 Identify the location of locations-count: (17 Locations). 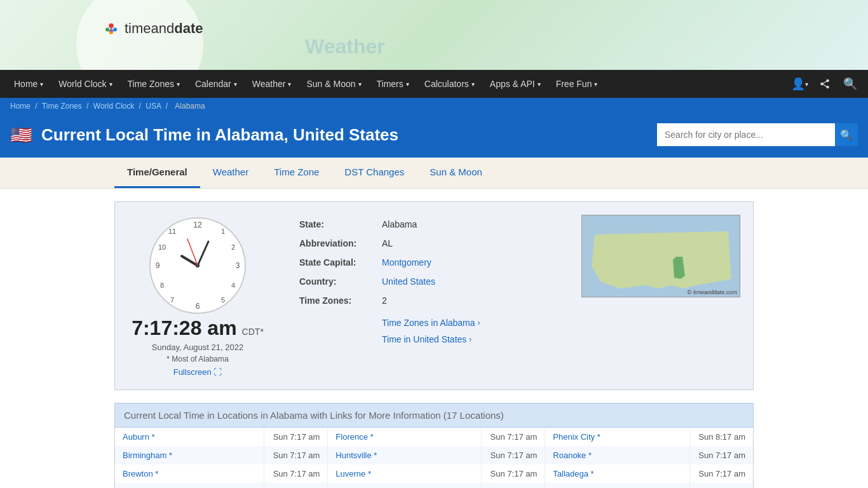
(474, 416).